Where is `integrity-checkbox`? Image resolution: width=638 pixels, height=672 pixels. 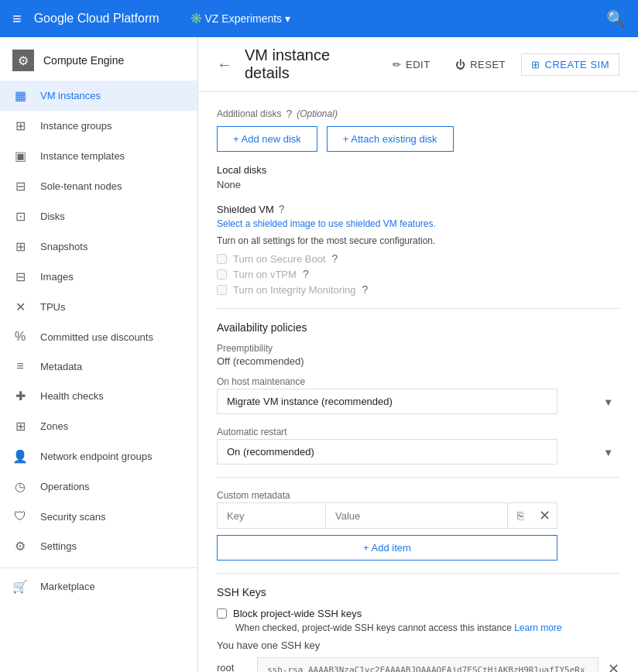
integrity-checkbox is located at coordinates (221, 290).